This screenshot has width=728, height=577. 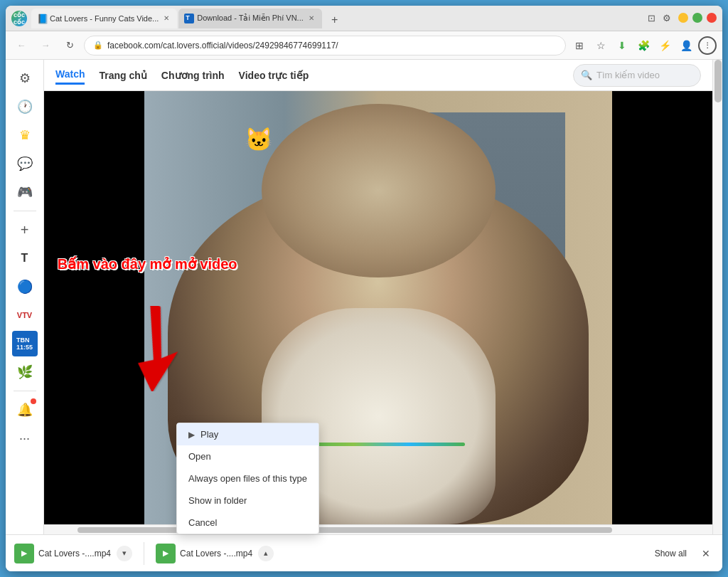 What do you see at coordinates (25, 135) in the screenshot?
I see `sidebar-crown-icon: ♛` at bounding box center [25, 135].